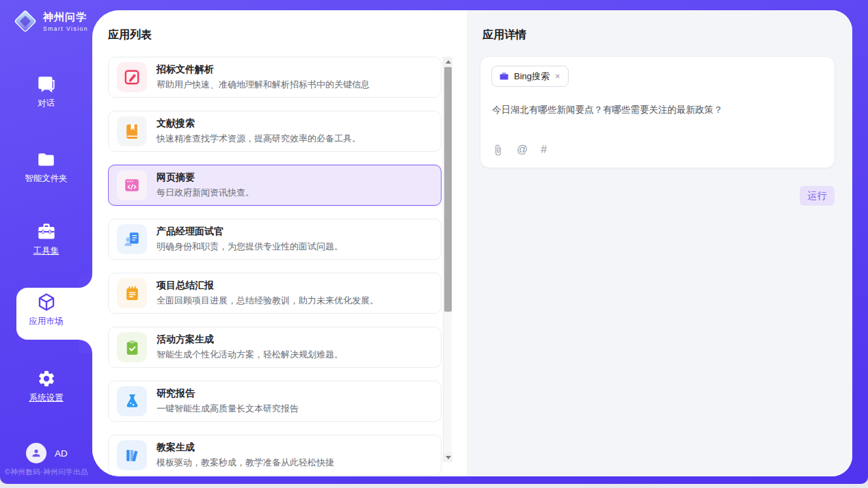  I want to click on app-card-bid-analysis: 招标文件解析 帮助用户快速、准确地理解和解析招标书中的关键信息, so click(275, 77).